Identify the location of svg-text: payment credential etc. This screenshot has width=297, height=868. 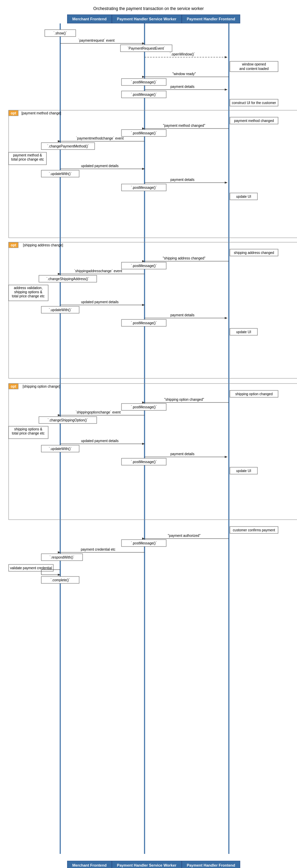
(98, 549).